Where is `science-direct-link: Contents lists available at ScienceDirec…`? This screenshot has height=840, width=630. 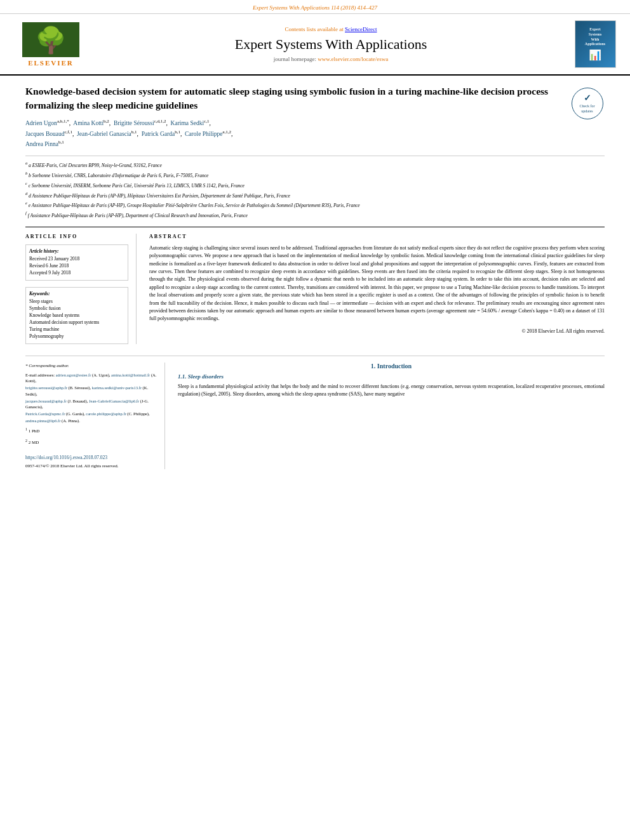
science-direct-link: Contents lists available at ScienceDirec… is located at coordinates (331, 29).